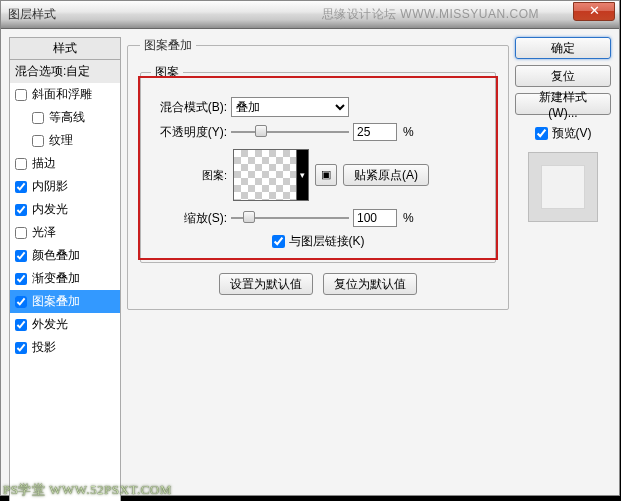  What do you see at coordinates (278, 242) in the screenshot?
I see `link-checkbox` at bounding box center [278, 242].